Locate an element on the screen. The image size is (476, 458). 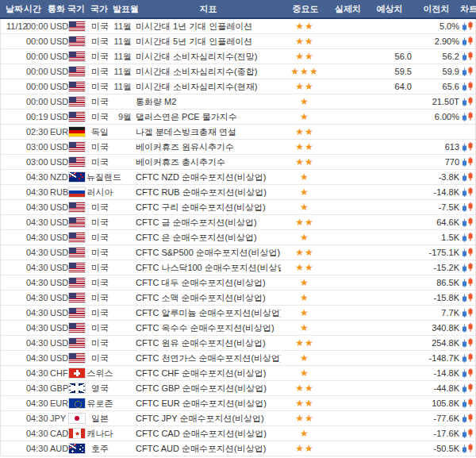
indicator-link: CFTC 옥수수 순매수포지션(비상업) is located at coordinates (208, 329).